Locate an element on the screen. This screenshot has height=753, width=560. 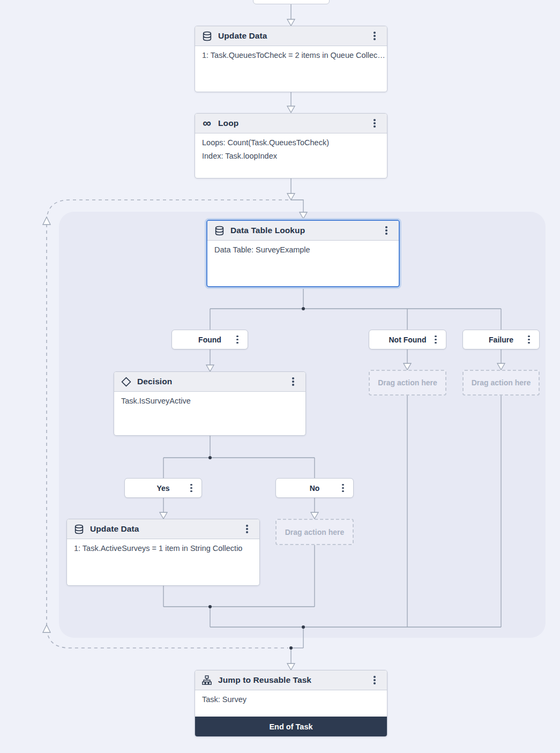
end-of-task-bar: End of Task is located at coordinates (291, 727).